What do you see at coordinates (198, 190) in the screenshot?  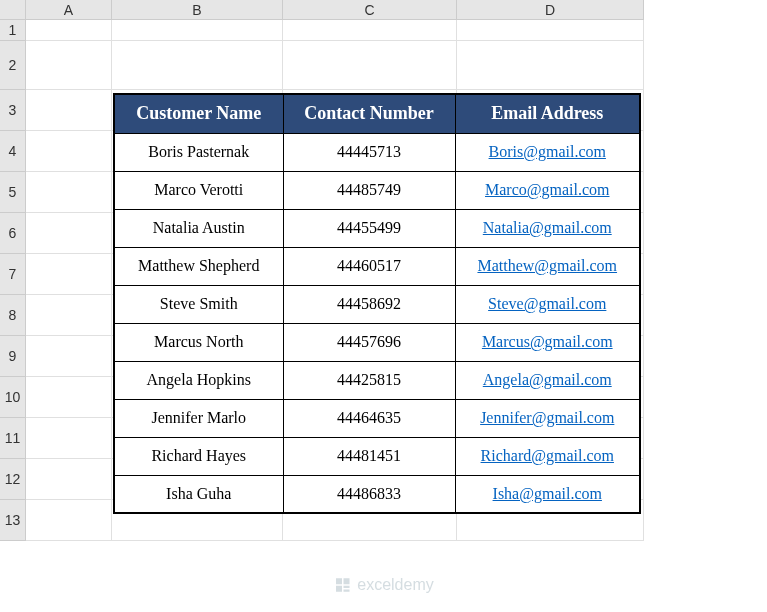 I see `cell-customer-name: Marco Verotti` at bounding box center [198, 190].